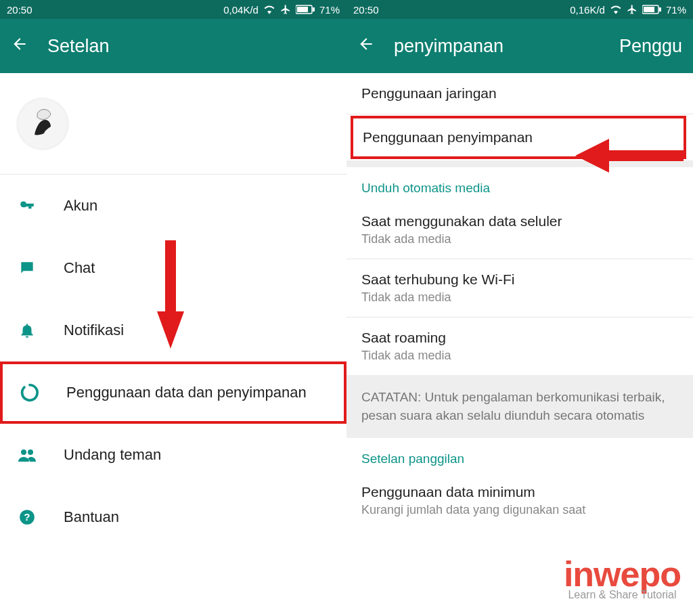 The image size is (693, 616). What do you see at coordinates (93, 330) in the screenshot?
I see `settings-label: Notifikasi` at bounding box center [93, 330].